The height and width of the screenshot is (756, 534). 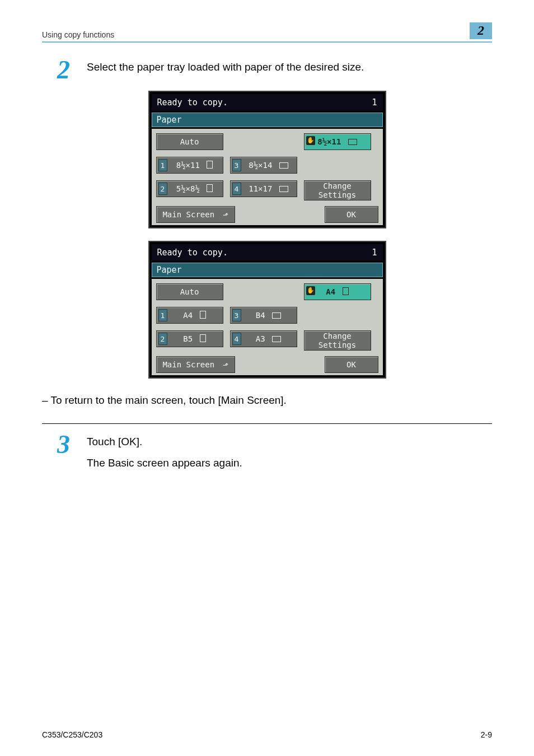 I want to click on tray-4-size: A3, so click(x=261, y=339).